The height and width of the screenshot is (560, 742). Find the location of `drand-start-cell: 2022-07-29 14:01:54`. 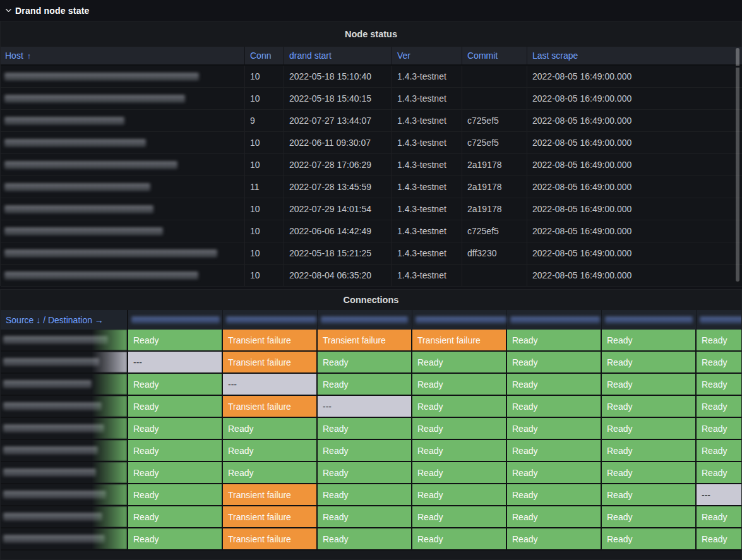

drand-start-cell: 2022-07-29 14:01:54 is located at coordinates (337, 209).